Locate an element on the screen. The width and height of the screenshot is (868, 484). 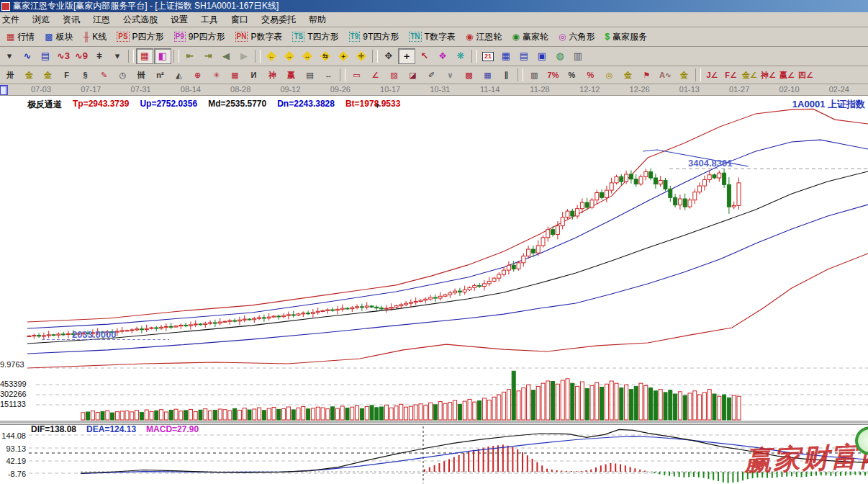
gann-angle-gold-tool: 金∠ is located at coordinates (750, 75).